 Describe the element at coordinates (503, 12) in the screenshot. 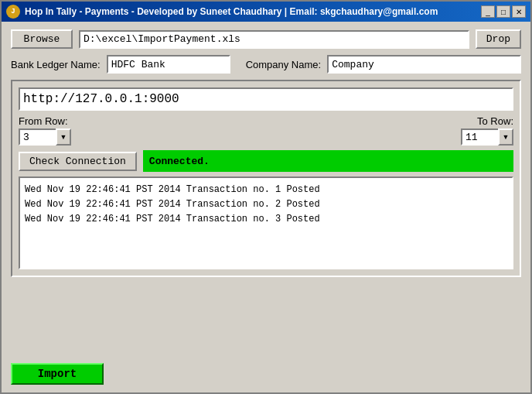

I see `maximize-button: □` at that location.